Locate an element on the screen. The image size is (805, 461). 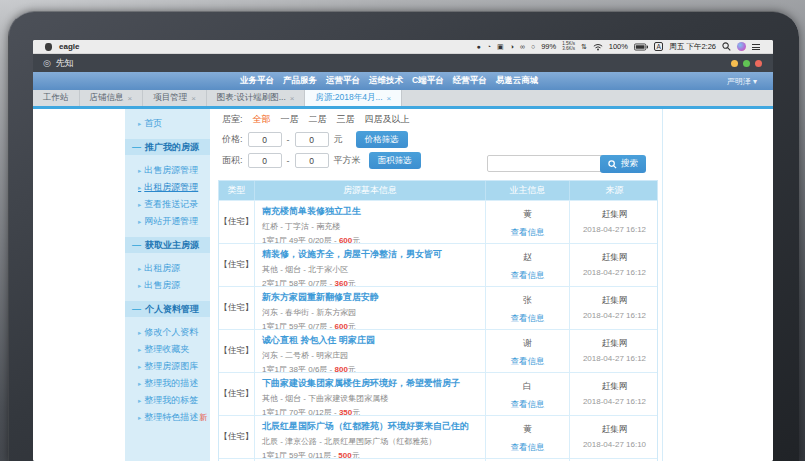
area-filter: 面积: - 平方米 面积筛选 is located at coordinates (322, 160).